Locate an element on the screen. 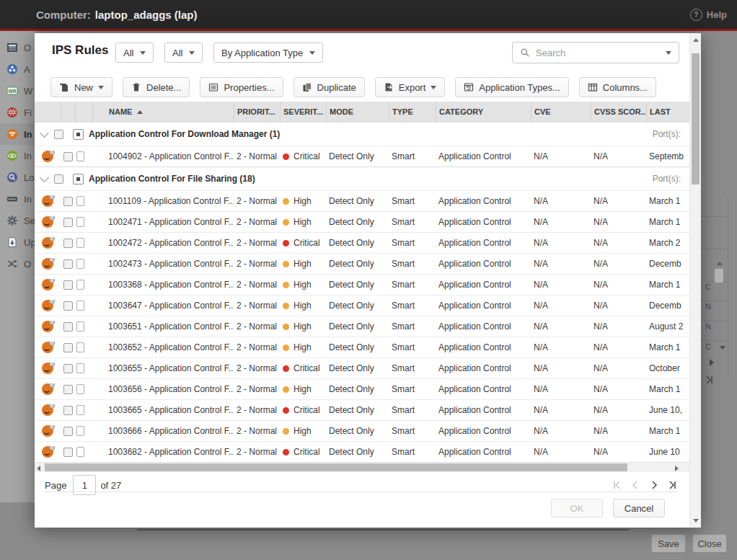 The height and width of the screenshot is (560, 737). filter-dropdown-2: All is located at coordinates (183, 53).